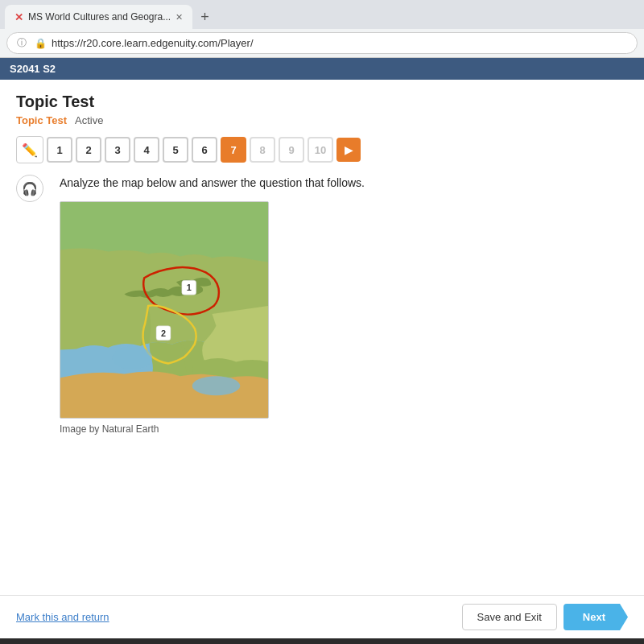  What do you see at coordinates (163, 333) in the screenshot?
I see `svg-text: 2` at bounding box center [163, 333].